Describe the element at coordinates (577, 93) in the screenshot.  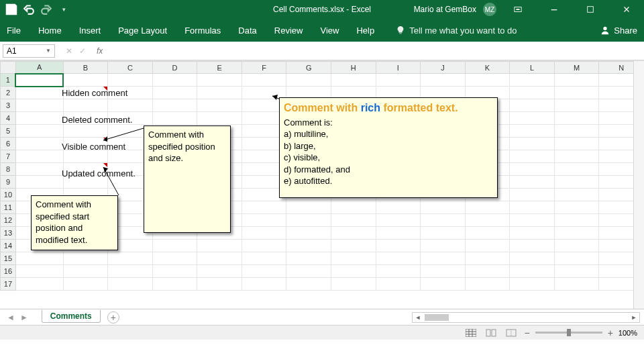
I see `cell-M2` at that location.